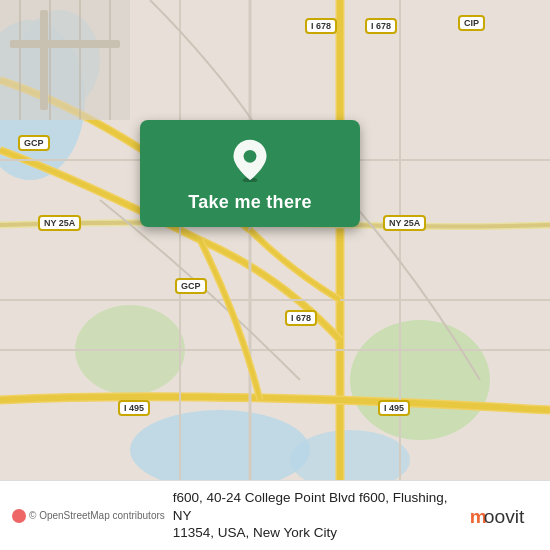 The image size is (550, 550). Describe the element at coordinates (503, 516) in the screenshot. I see `moovit-logo-svg: m oovit` at that location.